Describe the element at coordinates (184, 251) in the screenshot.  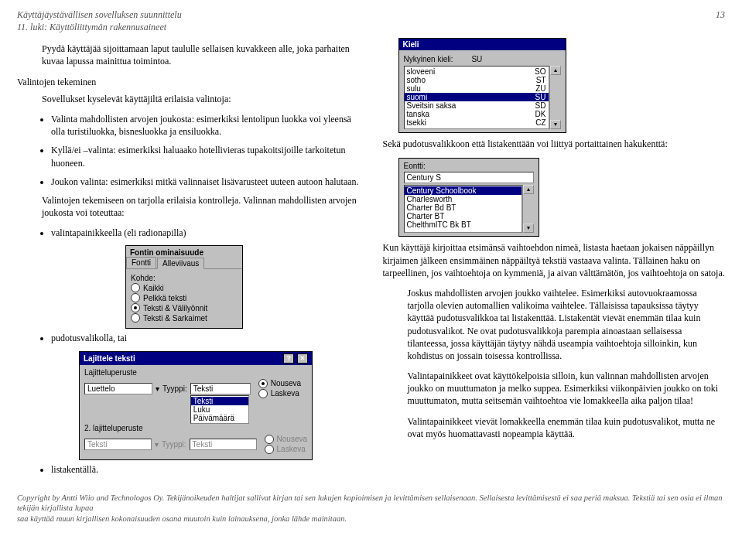
I see `fontprops-title: Fontin ominaisuude` at that location.